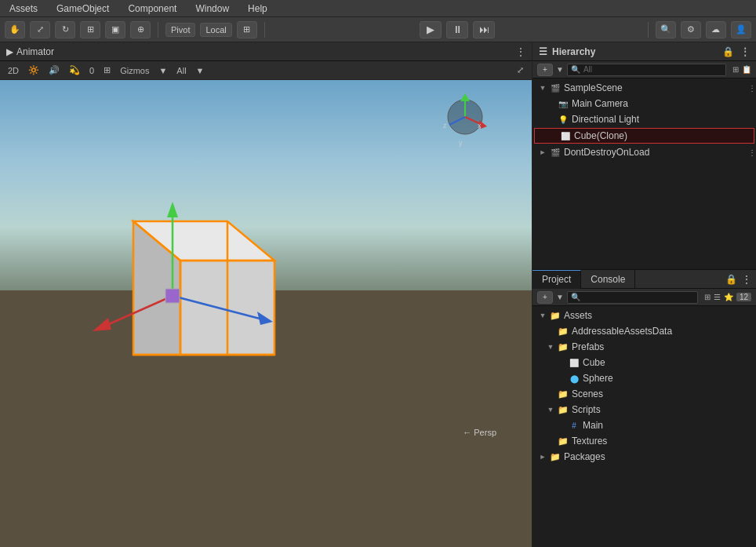  Describe the element at coordinates (587, 394) in the screenshot. I see `scenes-label: Scenes` at that location.